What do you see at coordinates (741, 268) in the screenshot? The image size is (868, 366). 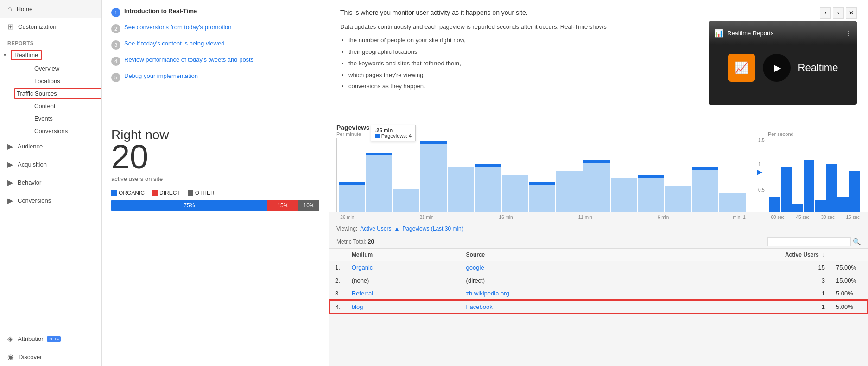 I see `row-users: 15` at bounding box center [741, 268].